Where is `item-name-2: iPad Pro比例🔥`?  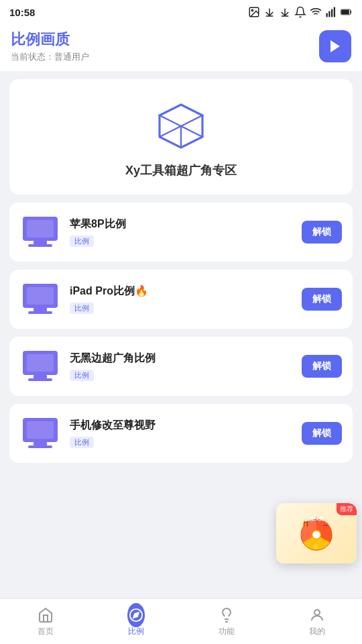
item-name-2: iPad Pro比例🔥 is located at coordinates (181, 291).